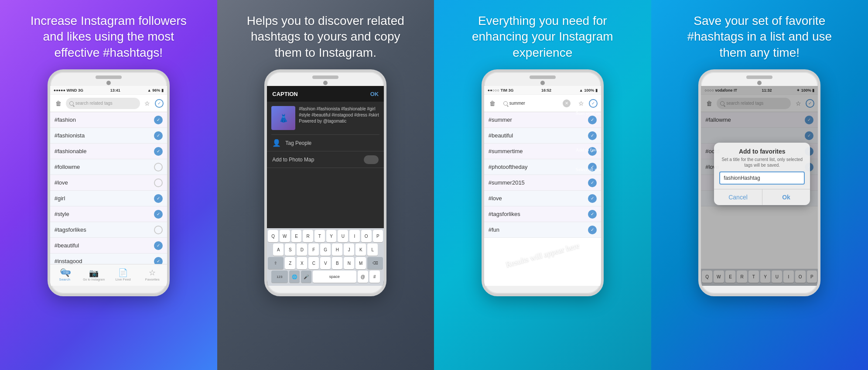  I want to click on key-K: K, so click(361, 250).